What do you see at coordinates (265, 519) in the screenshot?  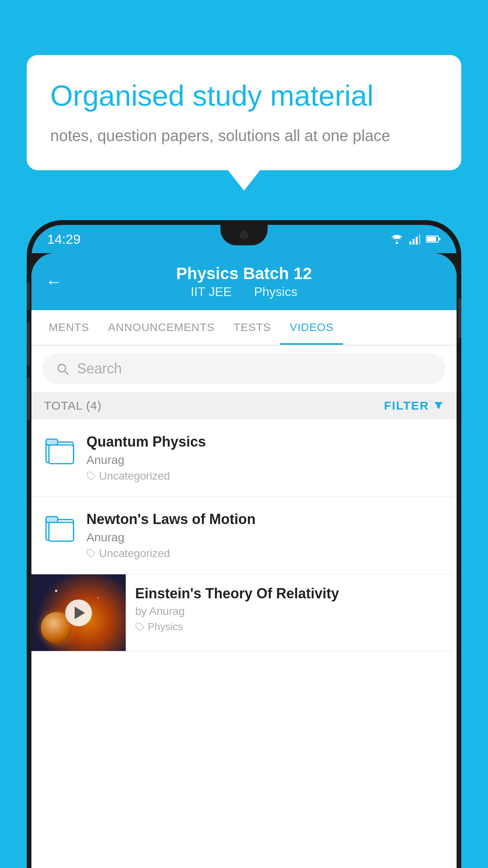 I see `video-title: Newton's Laws of Motion` at bounding box center [265, 519].